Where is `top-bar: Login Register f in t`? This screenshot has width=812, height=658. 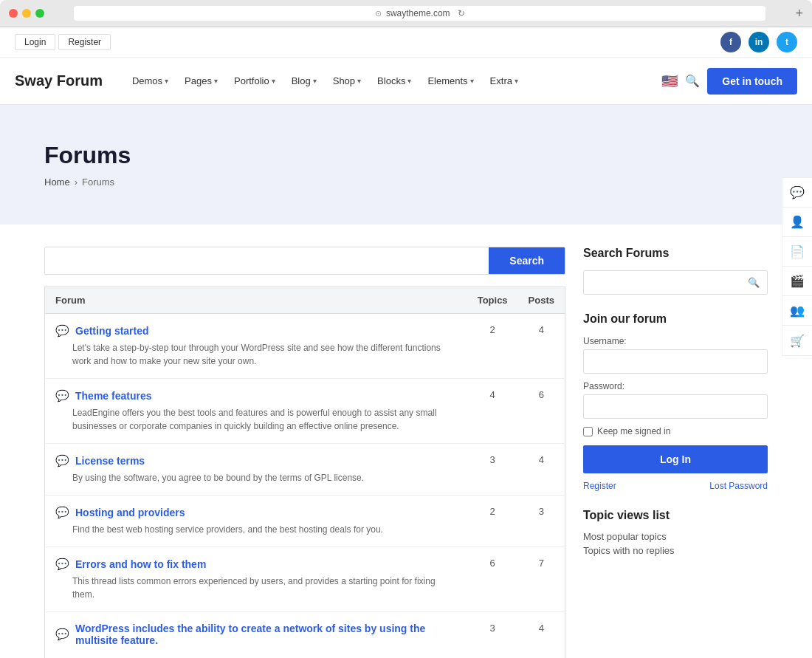
top-bar: Login Register f in t is located at coordinates (406, 43).